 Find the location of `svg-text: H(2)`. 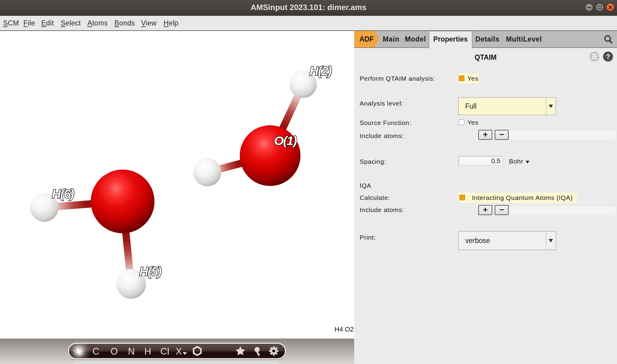

svg-text: H(2) is located at coordinates (320, 71).